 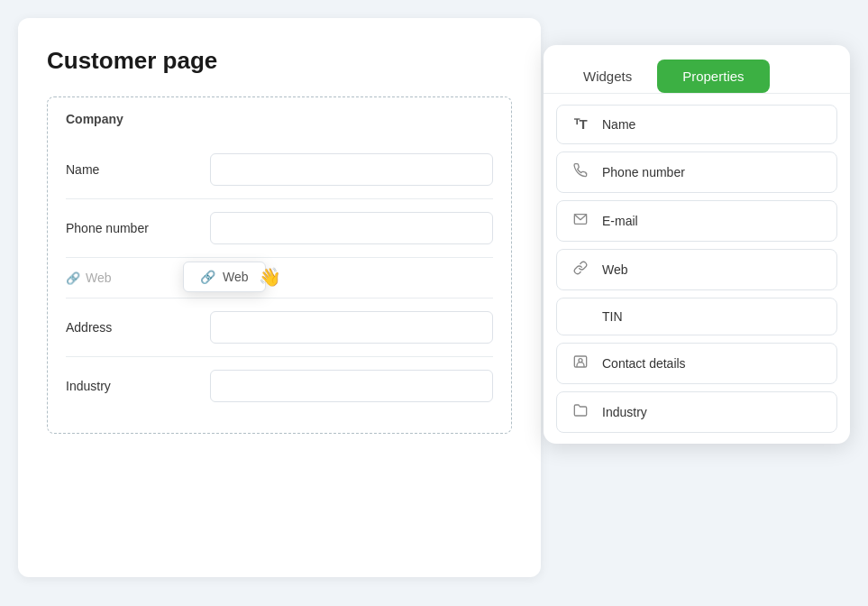 What do you see at coordinates (352, 228) in the screenshot?
I see `phone-input` at bounding box center [352, 228].